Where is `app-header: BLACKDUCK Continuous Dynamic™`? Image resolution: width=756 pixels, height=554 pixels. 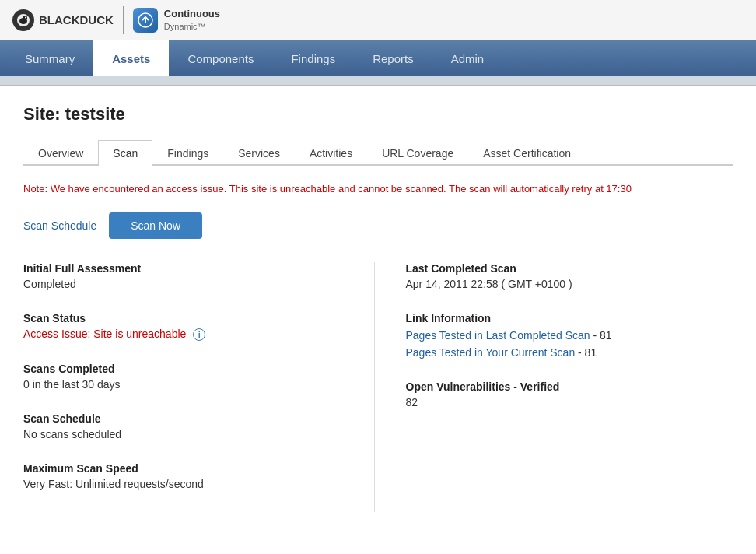
app-header: BLACKDUCK Continuous Dynamic™ is located at coordinates (378, 20).